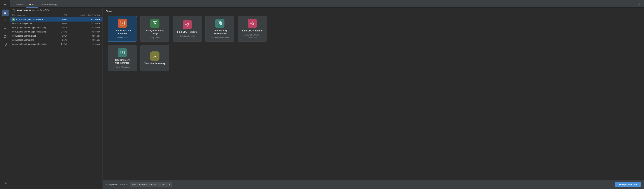 This screenshot has height=189, width=644. What do you see at coordinates (5, 21) in the screenshot?
I see `badge-icon: ✦` at bounding box center [5, 21].